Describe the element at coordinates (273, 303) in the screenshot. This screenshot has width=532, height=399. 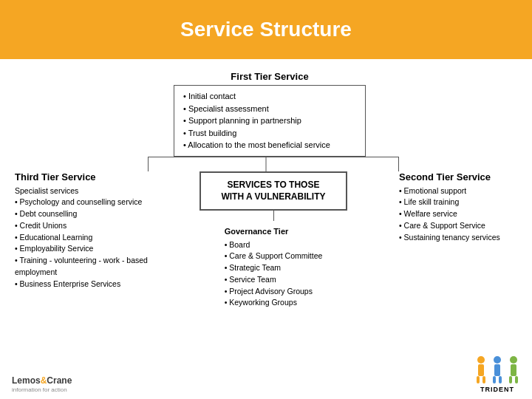
I see `gov-item-6: • Keyworking Groups` at that location.